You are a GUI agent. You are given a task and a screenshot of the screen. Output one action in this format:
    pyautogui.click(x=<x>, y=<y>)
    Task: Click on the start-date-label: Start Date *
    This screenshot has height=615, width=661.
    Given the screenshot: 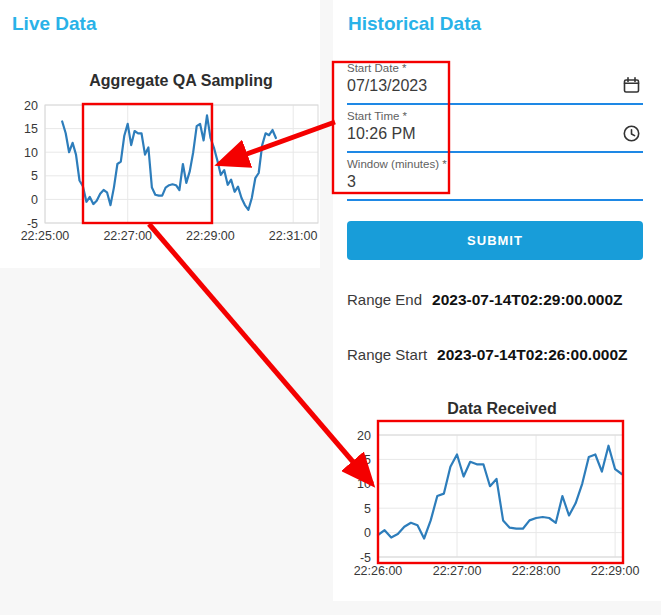 What is the action you would take?
    pyautogui.click(x=376, y=68)
    